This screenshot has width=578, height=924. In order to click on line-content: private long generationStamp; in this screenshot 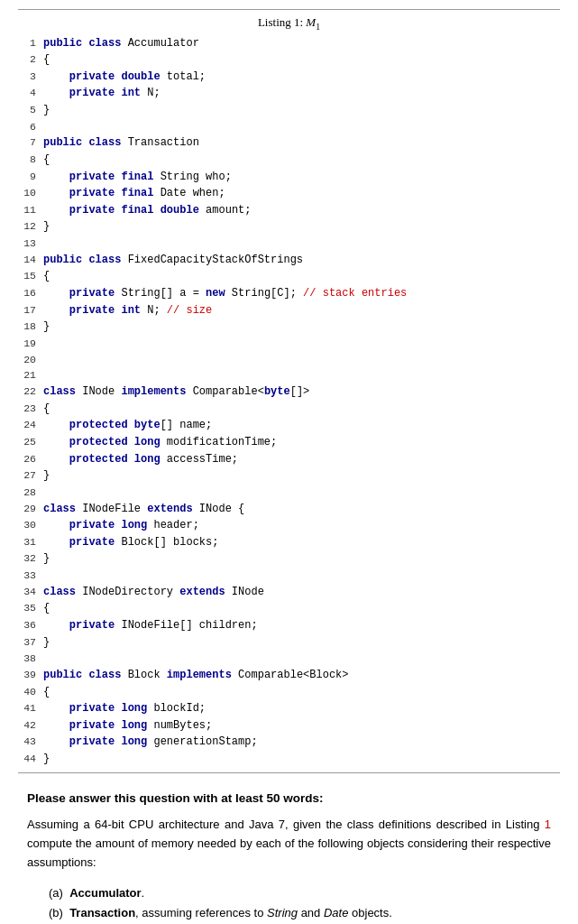, I will do `click(301, 742)`.